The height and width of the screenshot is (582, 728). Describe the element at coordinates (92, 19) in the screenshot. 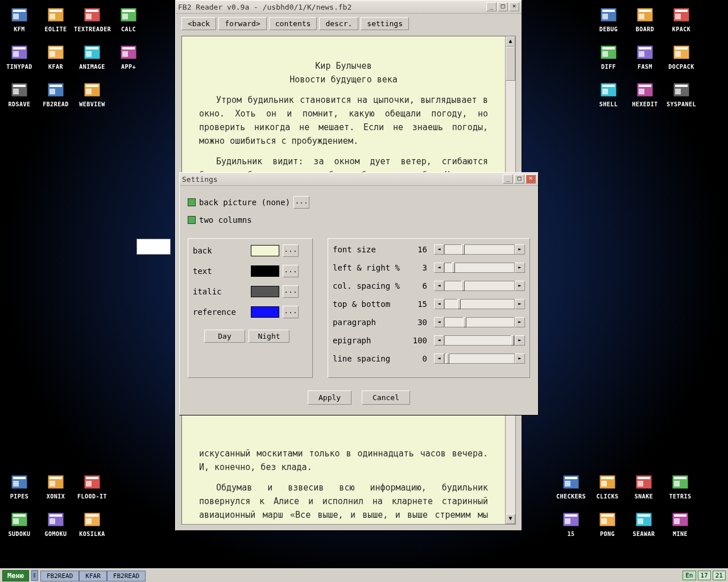

I see `desktop-icon-textreader: TEXTREADER` at that location.